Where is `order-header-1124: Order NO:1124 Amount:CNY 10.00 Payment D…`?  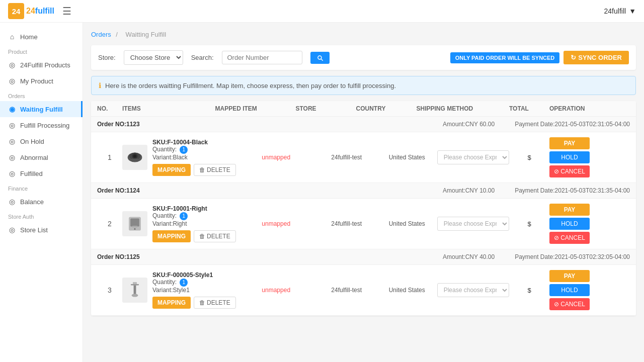
order-header-1124: Order NO:1124 Amount:CNY 10.00 Payment D… is located at coordinates (363, 191).